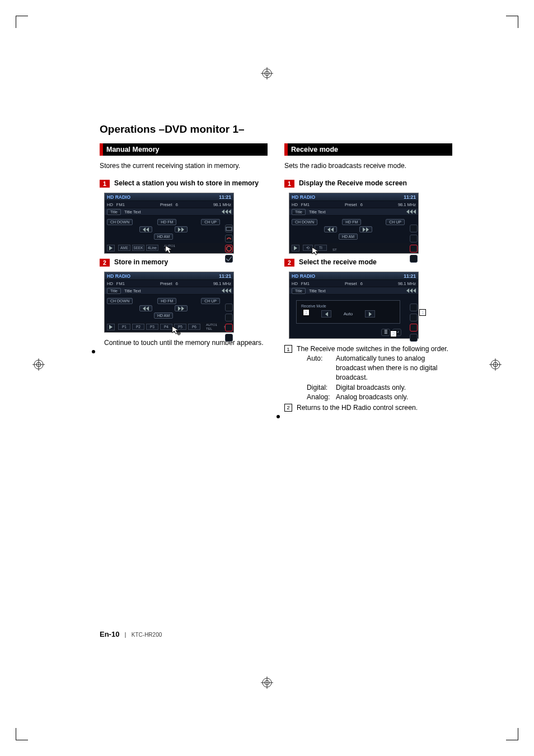  What do you see at coordinates (338, 250) in the screenshot?
I see `st-indicator: ST` at bounding box center [338, 250].